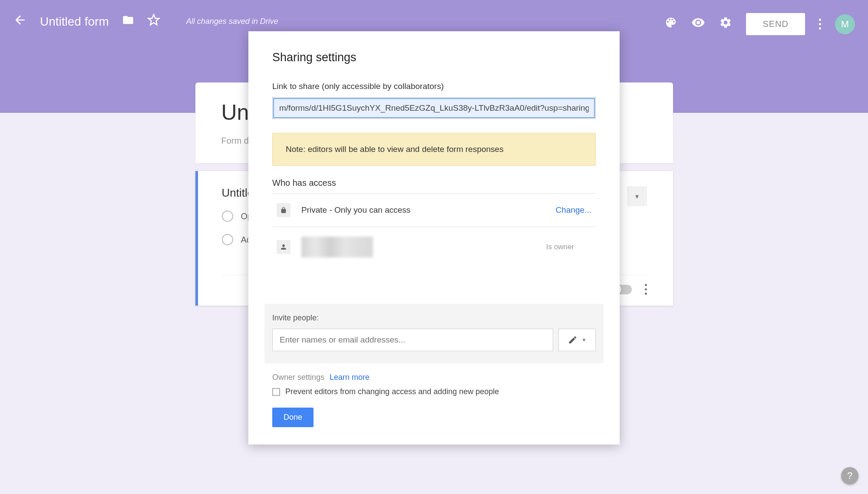 This screenshot has width=868, height=494. I want to click on owner-settings-label: Owner settings, so click(298, 378).